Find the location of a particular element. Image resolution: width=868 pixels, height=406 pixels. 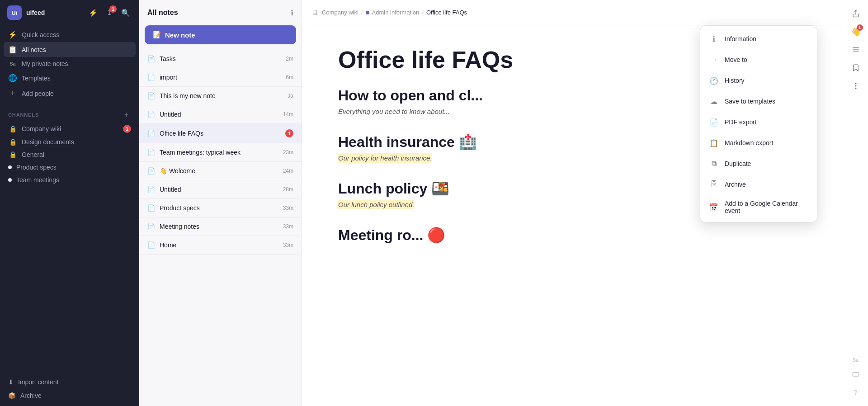

dropdown-item-pdf-export: 📄 PDF export is located at coordinates (759, 122).